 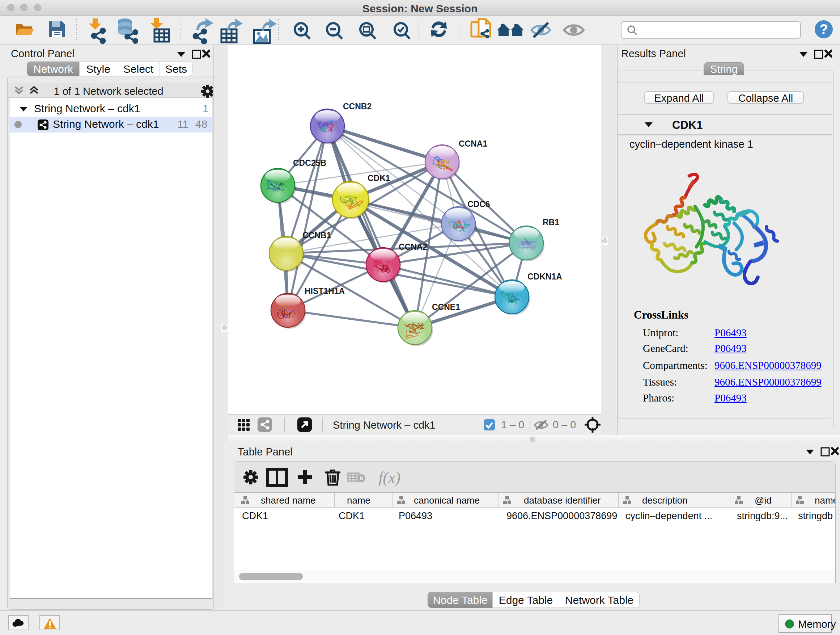 I want to click on svg-text: 0 – 0, so click(x=565, y=425).